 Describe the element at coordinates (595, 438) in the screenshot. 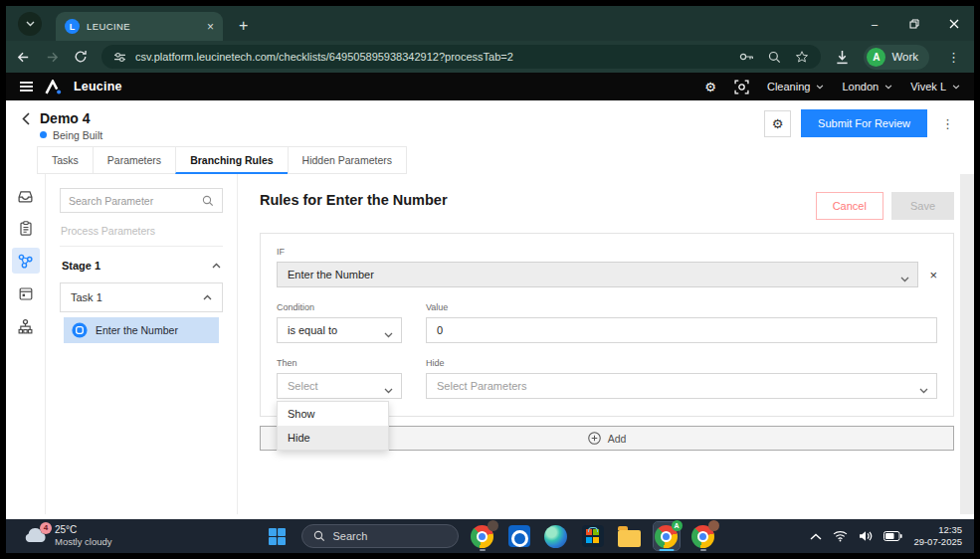

I see `plus-circle-icon` at that location.